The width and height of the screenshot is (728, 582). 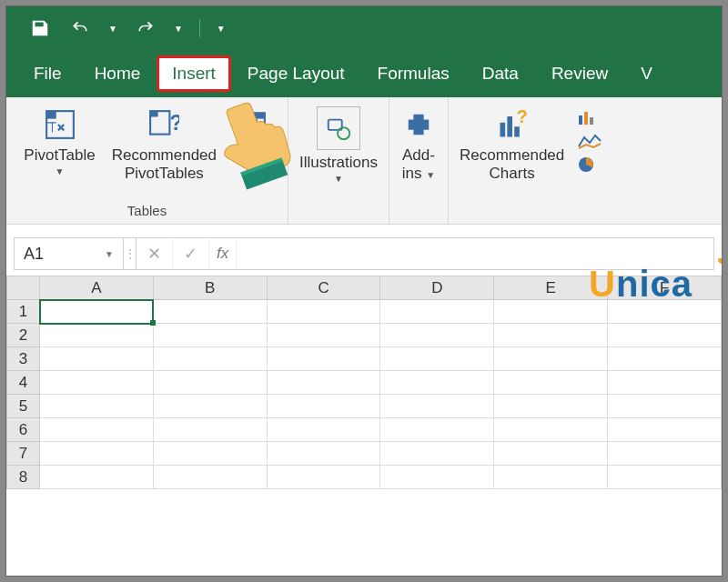 I want to click on formula-input, so click(x=475, y=254).